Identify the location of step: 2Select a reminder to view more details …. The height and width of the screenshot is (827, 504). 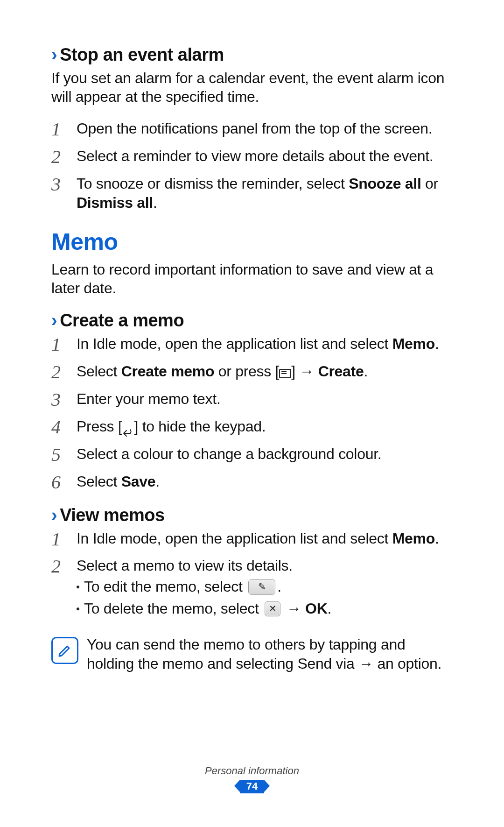
(252, 156).